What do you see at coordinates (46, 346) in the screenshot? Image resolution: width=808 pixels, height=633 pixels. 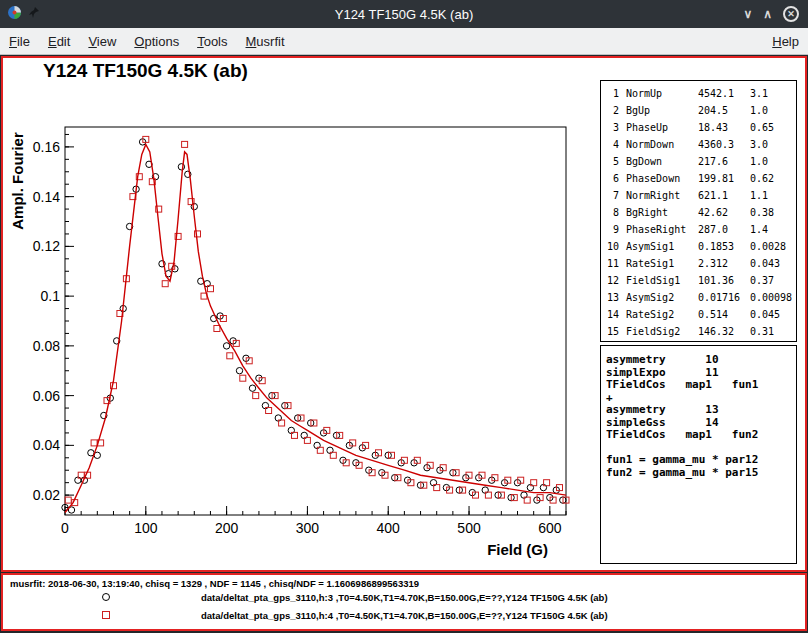 I see `svg-text: 0.08` at bounding box center [46, 346].